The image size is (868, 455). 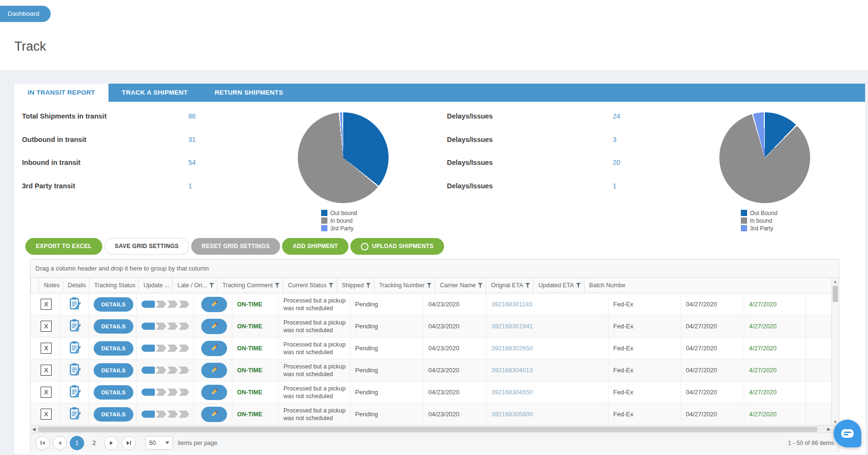 What do you see at coordinates (512, 326) in the screenshot?
I see `tracking-number-link: 392168301941` at bounding box center [512, 326].